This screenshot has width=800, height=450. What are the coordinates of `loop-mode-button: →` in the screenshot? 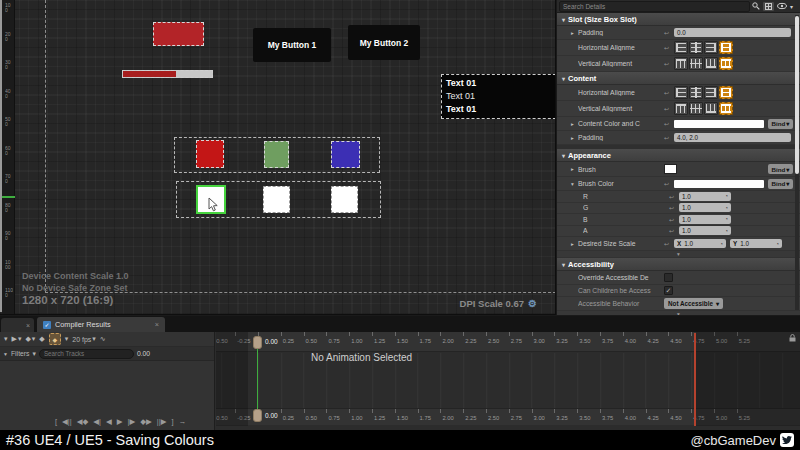 It's located at (183, 422).